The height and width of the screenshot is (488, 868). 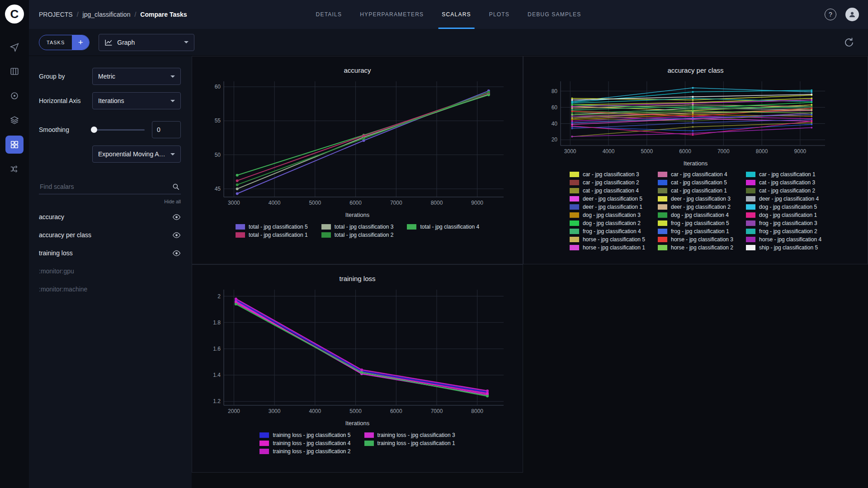 I want to click on training-loss-plot: 20003000400050006000700080001.21.41.61.8…, so click(x=357, y=351).